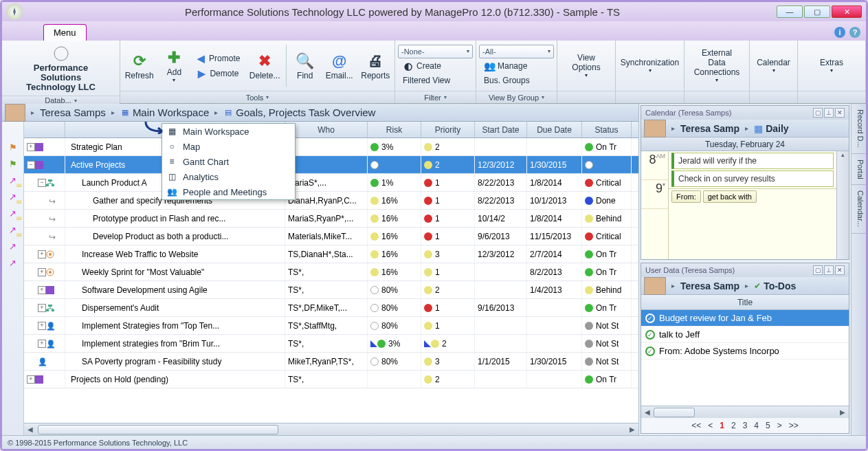 Image resolution: width=868 pixels, height=451 pixels. I want to click on calendar-event: Jerald will verify if the, so click(753, 161).